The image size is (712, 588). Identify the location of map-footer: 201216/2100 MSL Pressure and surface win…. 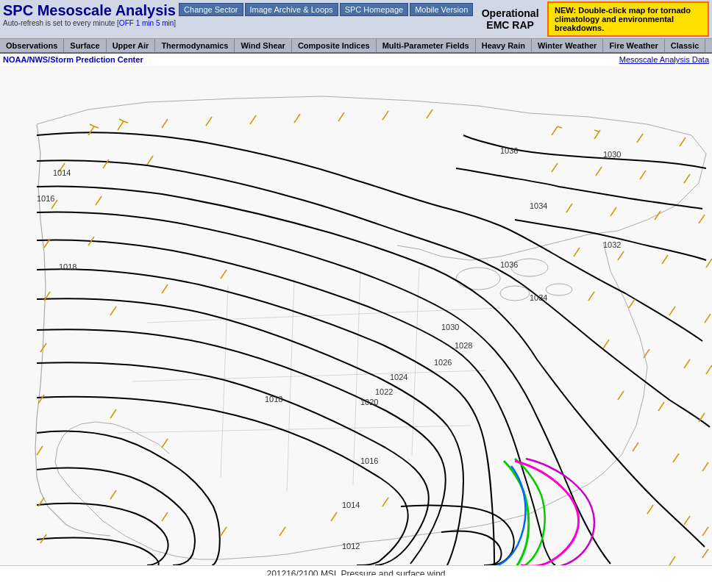
(356, 570).